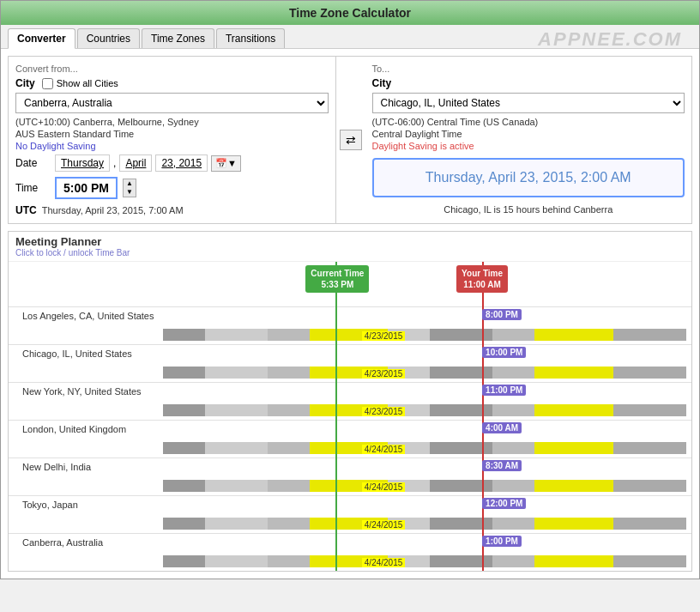 This screenshot has width=700, height=612. What do you see at coordinates (350, 13) in the screenshot?
I see `app-title: Time Zone Calculator` at bounding box center [350, 13].